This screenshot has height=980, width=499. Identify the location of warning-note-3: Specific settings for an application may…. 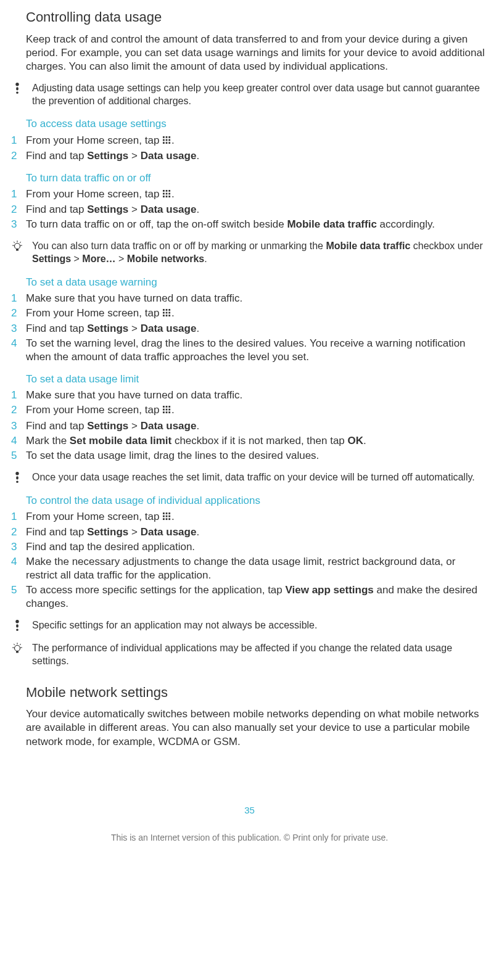
(249, 625).